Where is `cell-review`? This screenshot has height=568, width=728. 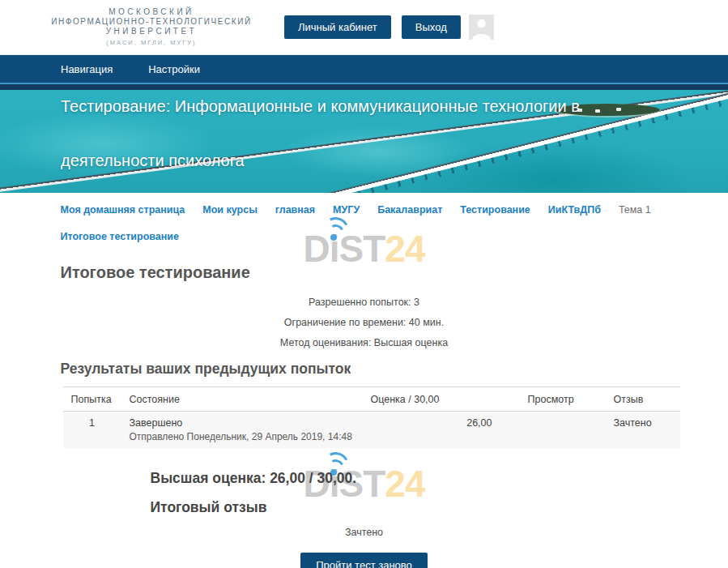 cell-review is located at coordinates (563, 430).